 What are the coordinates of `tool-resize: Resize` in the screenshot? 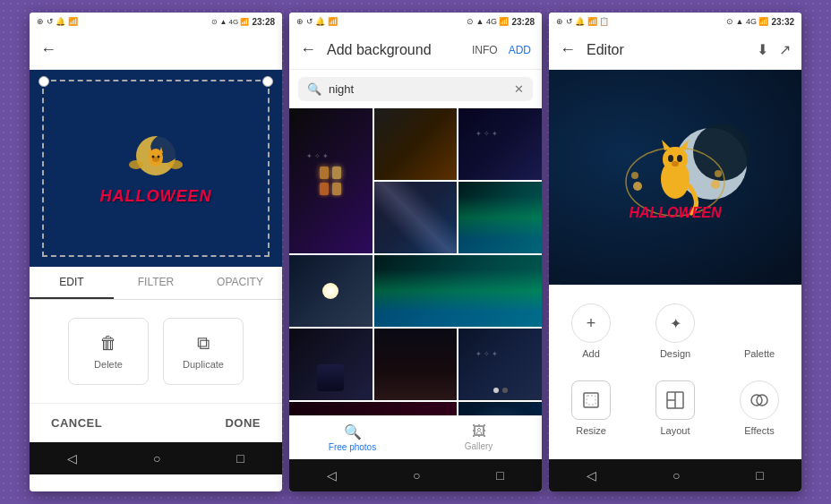 It's located at (591, 408).